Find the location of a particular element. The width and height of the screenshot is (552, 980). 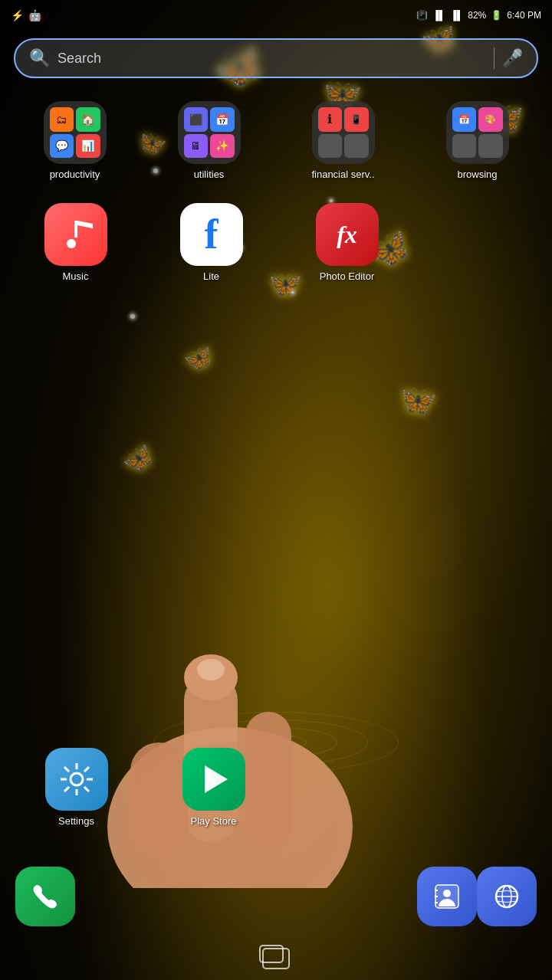

financialserv-label: financial serv.. is located at coordinates (343, 175).